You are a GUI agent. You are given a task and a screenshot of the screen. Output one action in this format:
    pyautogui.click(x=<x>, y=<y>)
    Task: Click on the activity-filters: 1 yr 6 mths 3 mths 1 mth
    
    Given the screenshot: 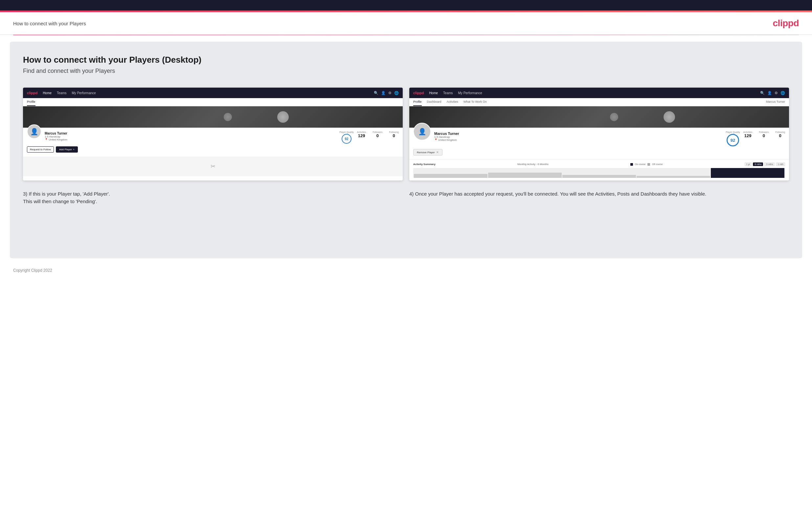 What is the action you would take?
    pyautogui.click(x=765, y=164)
    